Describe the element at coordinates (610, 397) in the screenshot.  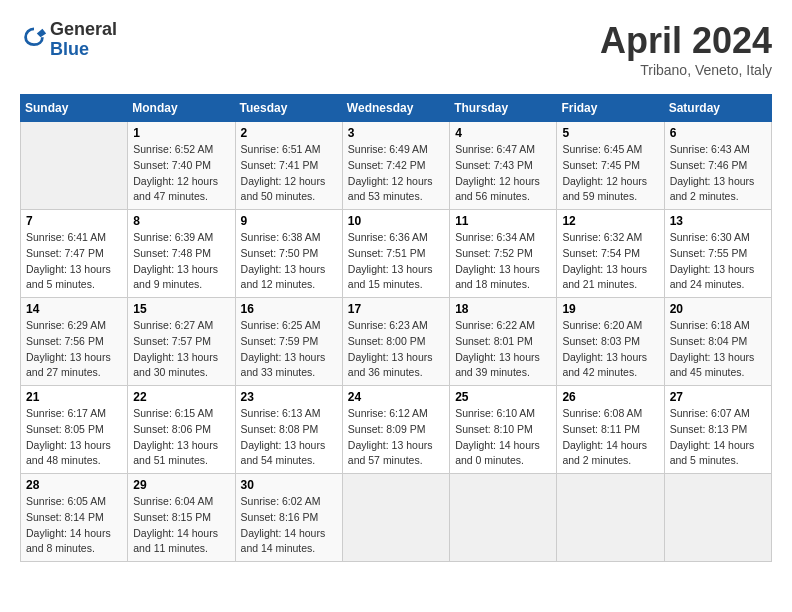
I see `day-number: 26` at that location.